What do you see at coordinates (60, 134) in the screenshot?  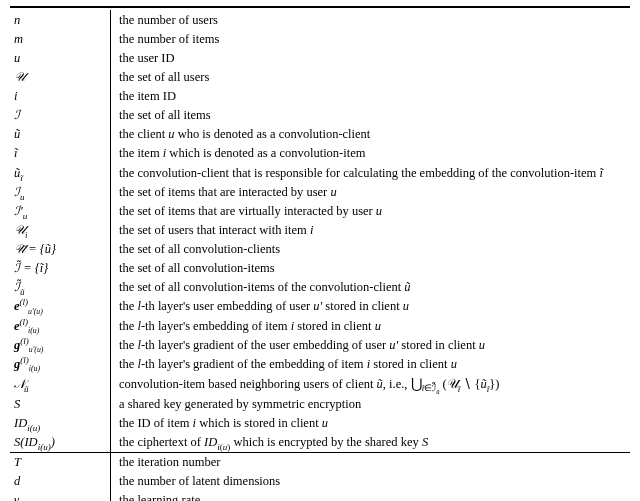 I see `symbol-cell: ũ` at bounding box center [60, 134].